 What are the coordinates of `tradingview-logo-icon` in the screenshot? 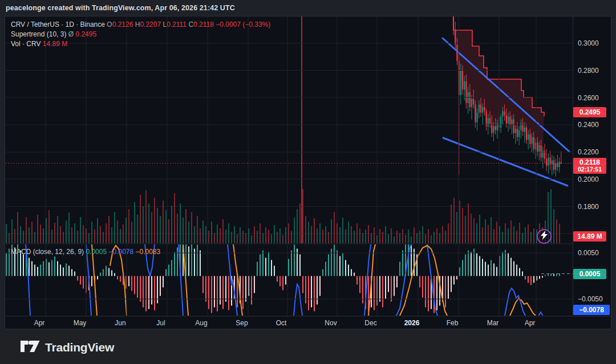 It's located at (30, 347).